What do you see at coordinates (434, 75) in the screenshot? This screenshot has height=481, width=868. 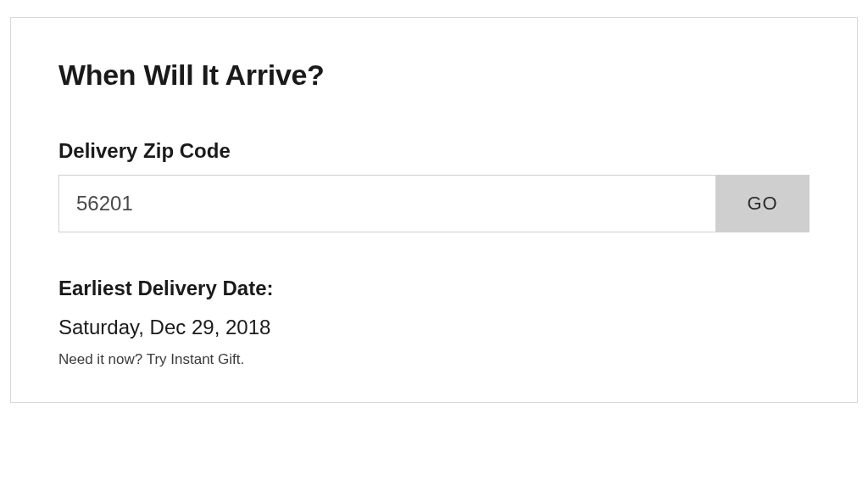 I see `card-title: When Will It Arrive?` at bounding box center [434, 75].